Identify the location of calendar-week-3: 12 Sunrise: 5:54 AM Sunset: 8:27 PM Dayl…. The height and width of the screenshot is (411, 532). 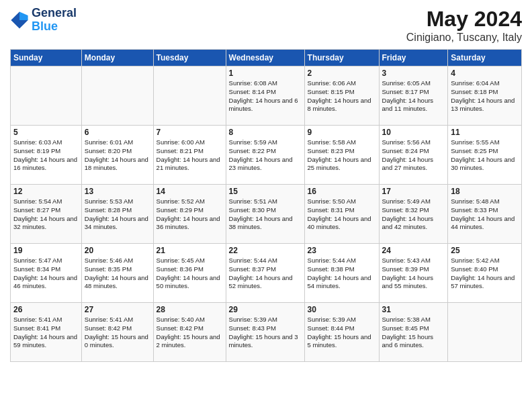
(266, 214).